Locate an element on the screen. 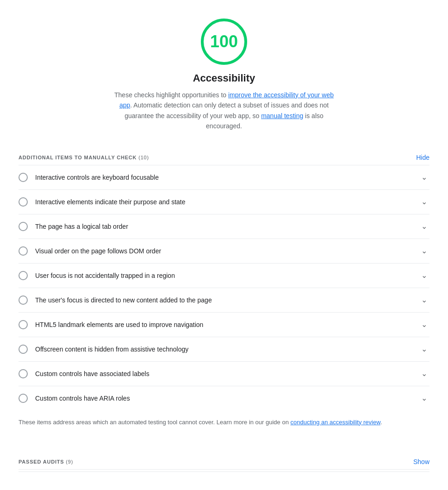 The image size is (448, 490). audit-label-4: User focus is not accidentally trapped i… is located at coordinates (227, 276).